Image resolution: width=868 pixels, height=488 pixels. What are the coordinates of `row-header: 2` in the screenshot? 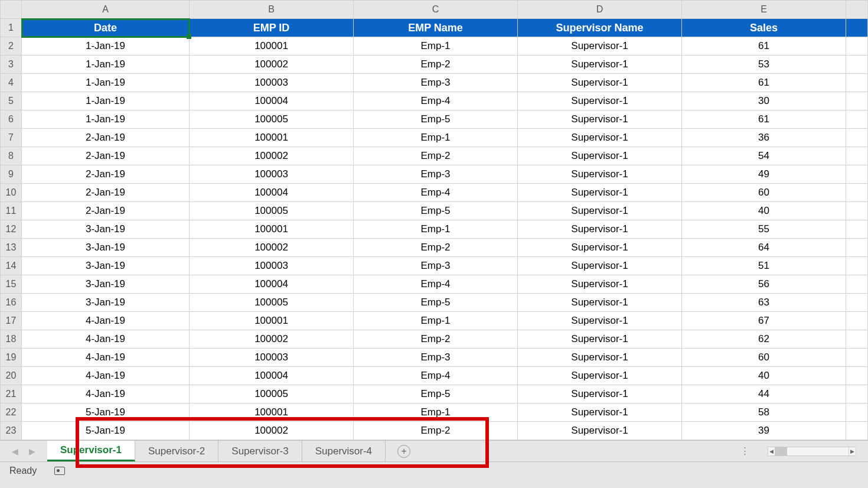 It's located at (11, 46).